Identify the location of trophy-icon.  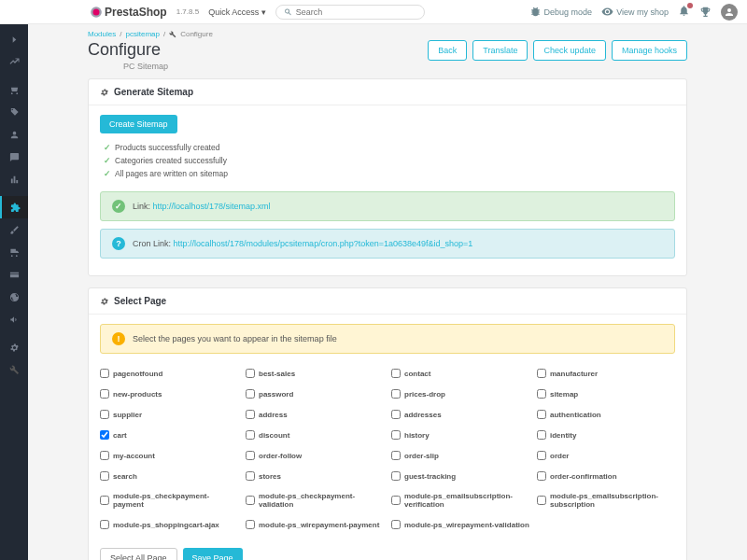
(706, 11).